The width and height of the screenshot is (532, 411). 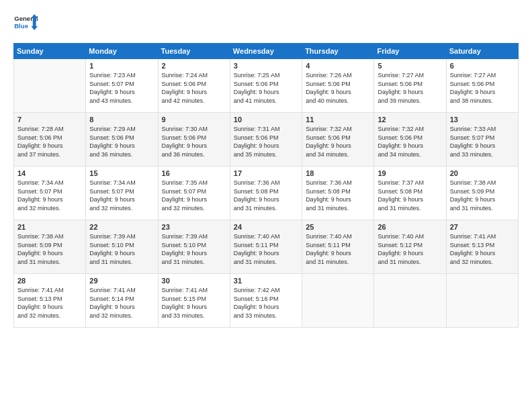 I want to click on day-details: Sunrise: 7:23 AMSunset: 5:07 PMDaylight:…, so click(x=122, y=88).